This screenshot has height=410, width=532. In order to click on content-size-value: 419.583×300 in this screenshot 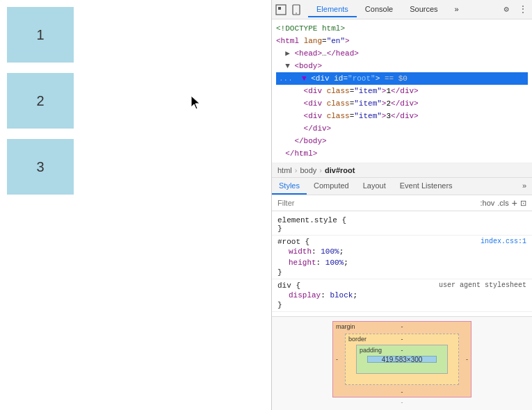, I will do `click(402, 360)`.